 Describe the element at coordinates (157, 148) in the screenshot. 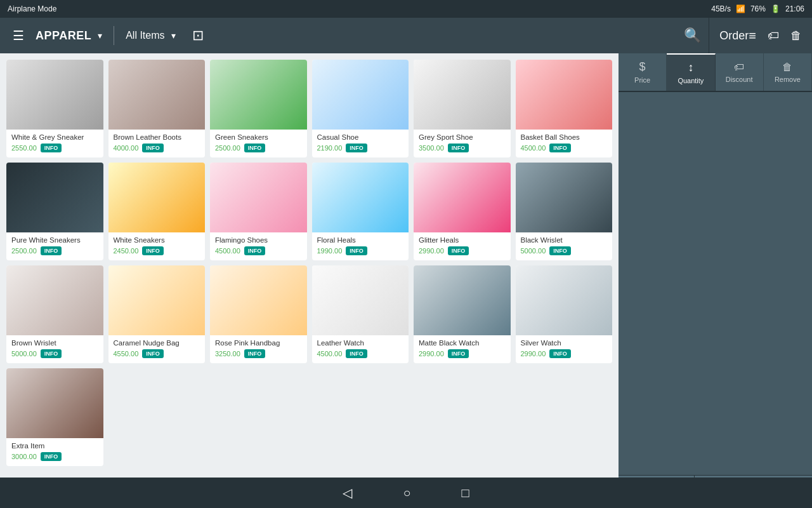

I see `product-price-row: 4000.00 INFO` at that location.